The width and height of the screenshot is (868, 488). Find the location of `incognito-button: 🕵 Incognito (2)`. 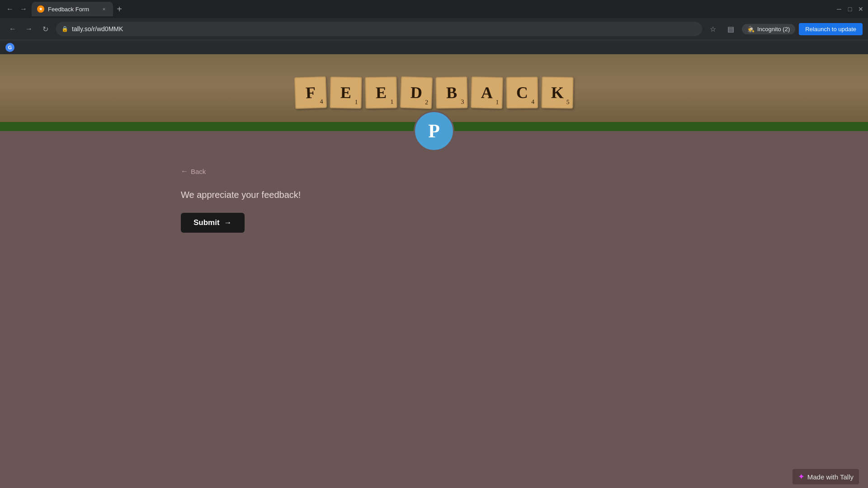

incognito-button: 🕵 Incognito (2) is located at coordinates (769, 29).